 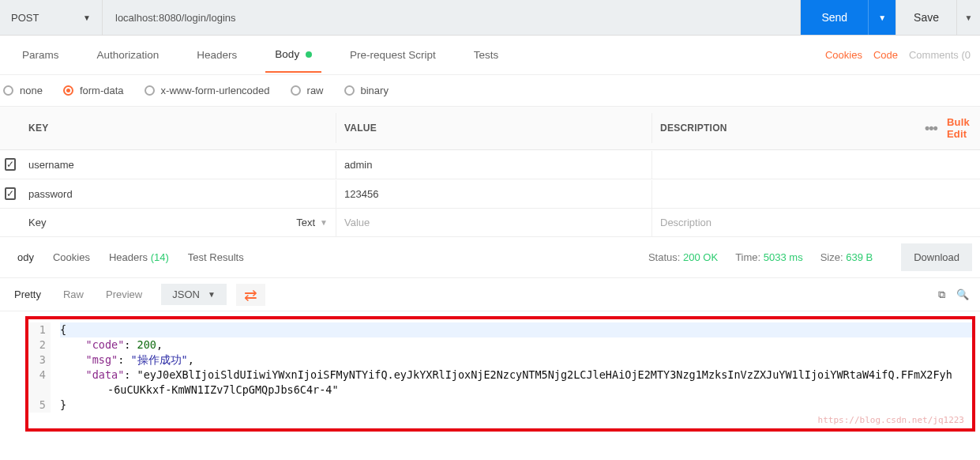 I want to click on tab-authorization: Authorization, so click(x=128, y=55).